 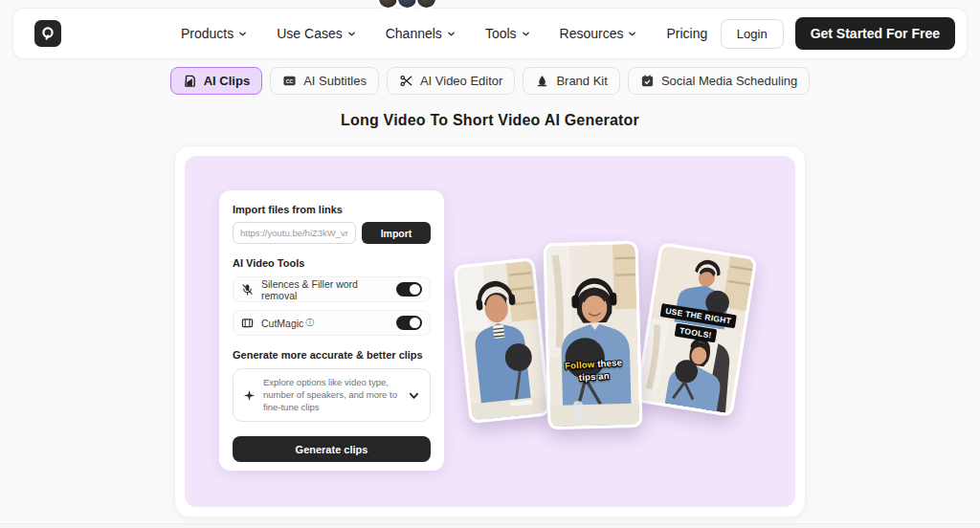 What do you see at coordinates (582, 80) in the screenshot?
I see `tab-label: Brand Kit` at bounding box center [582, 80].